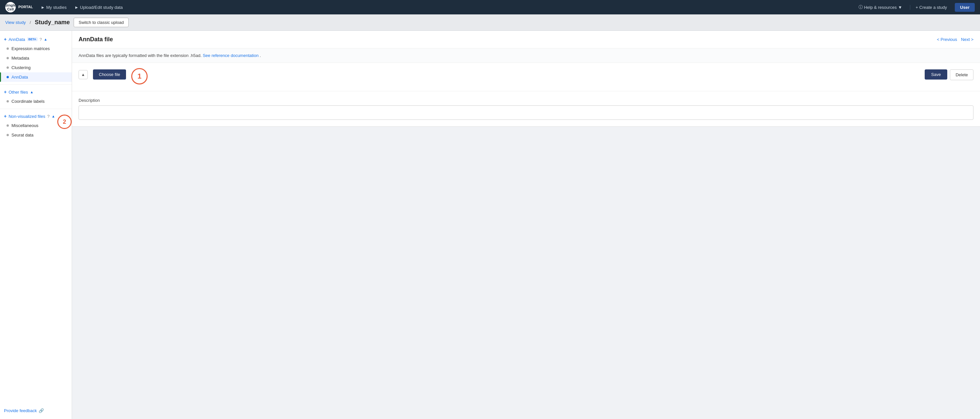 This screenshot has width=980, height=419. What do you see at coordinates (490, 7) in the screenshot?
I see `top-navigation: SingleCell PORTAL ► My studies ► Upload/…` at bounding box center [490, 7].